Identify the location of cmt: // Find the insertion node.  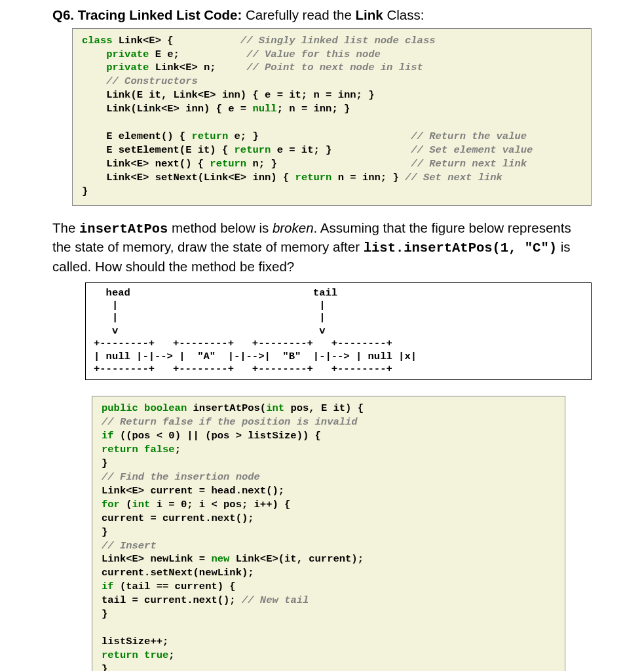
(181, 477).